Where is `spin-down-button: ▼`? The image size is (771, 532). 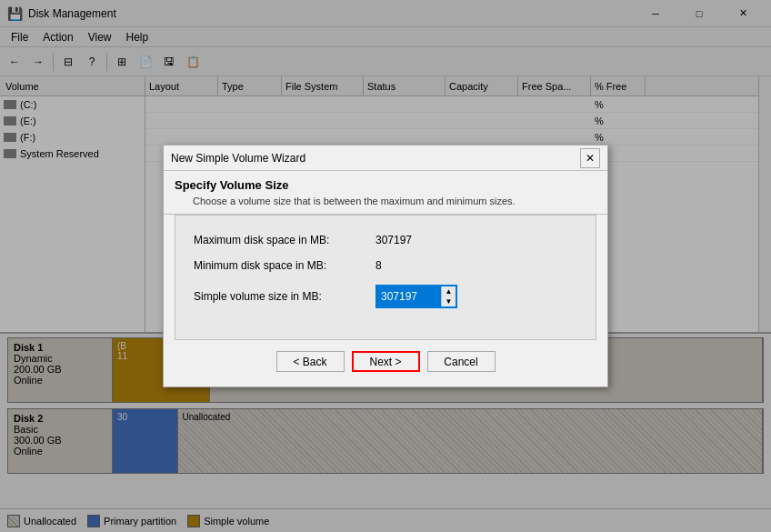 spin-down-button: ▼ is located at coordinates (449, 302).